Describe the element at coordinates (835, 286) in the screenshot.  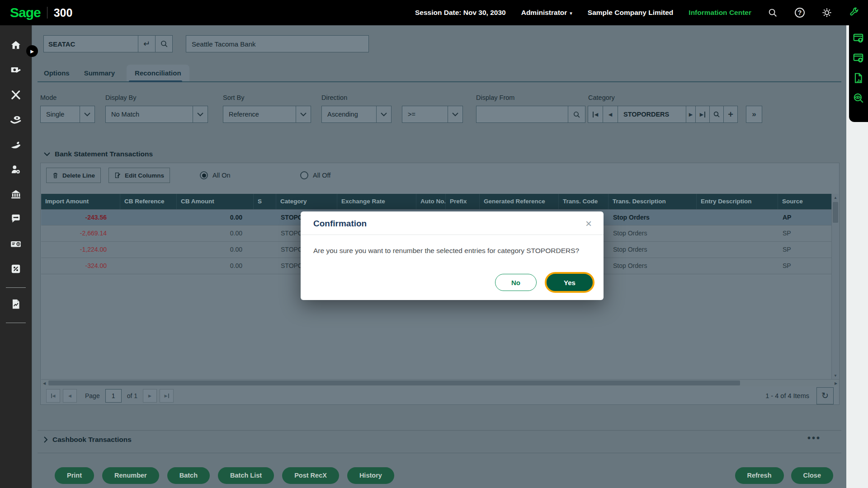
I see `vertical-scrollbar: ▲ ▼` at that location.